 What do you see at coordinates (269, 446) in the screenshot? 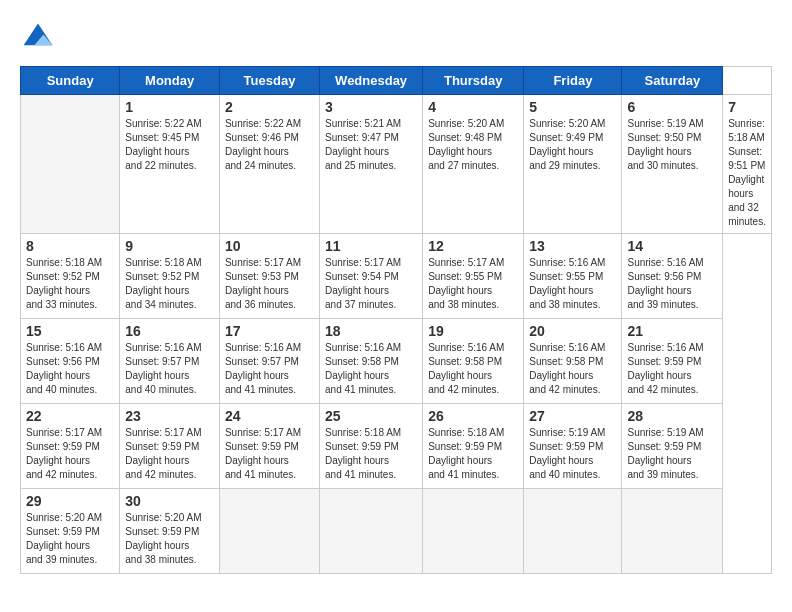
I see `calendar-cell: 24 Sunrise: 5:17 AM Sunset: 9:59 PM Dayl…` at bounding box center [269, 446].